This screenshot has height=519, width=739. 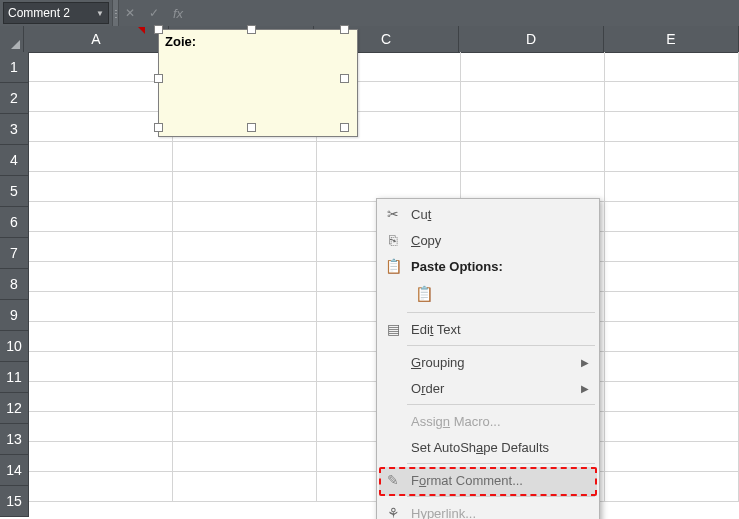 I want to click on row-header-3: 3, so click(x=14, y=130).